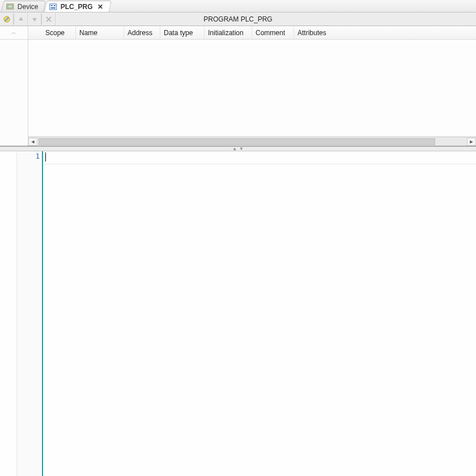 Image resolution: width=476 pixels, height=476 pixels. What do you see at coordinates (28, 7) in the screenshot?
I see `tab-label: Device` at bounding box center [28, 7].